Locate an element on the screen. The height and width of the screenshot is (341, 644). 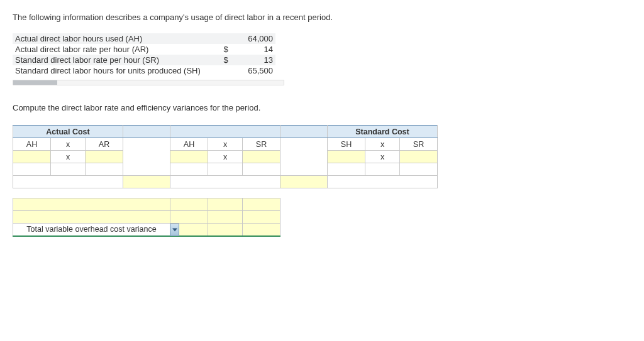
info-label: Standard direct labor hours for units pr… is located at coordinates (116, 70).